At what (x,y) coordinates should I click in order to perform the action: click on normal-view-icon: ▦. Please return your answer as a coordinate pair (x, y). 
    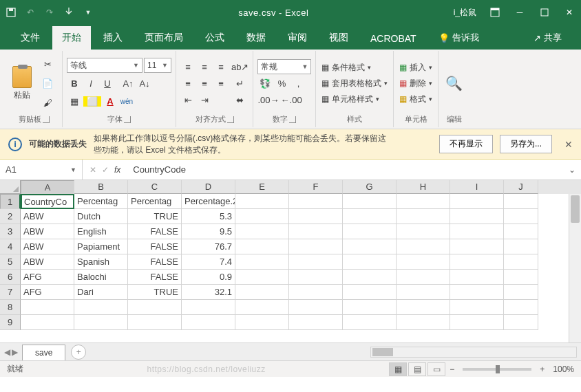
    Looking at the image, I should click on (398, 369).